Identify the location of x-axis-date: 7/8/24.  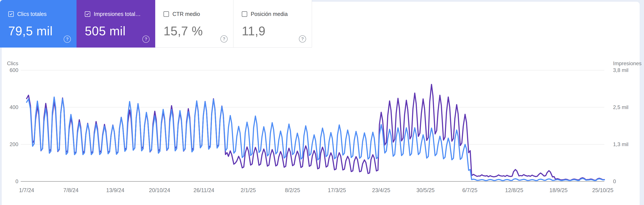
(71, 190).